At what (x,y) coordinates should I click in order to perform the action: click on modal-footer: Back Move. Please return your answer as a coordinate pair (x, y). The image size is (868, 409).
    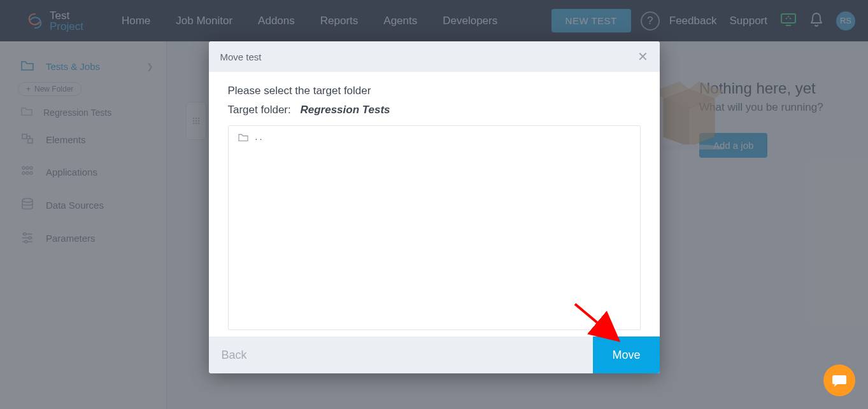
    Looking at the image, I should click on (434, 355).